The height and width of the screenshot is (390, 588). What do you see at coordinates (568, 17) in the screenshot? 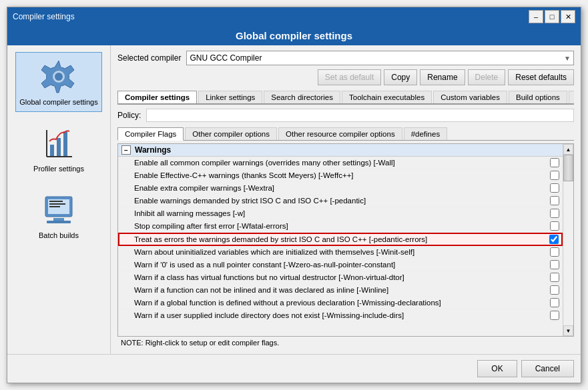
I see `close-button: ✕` at bounding box center [568, 17].